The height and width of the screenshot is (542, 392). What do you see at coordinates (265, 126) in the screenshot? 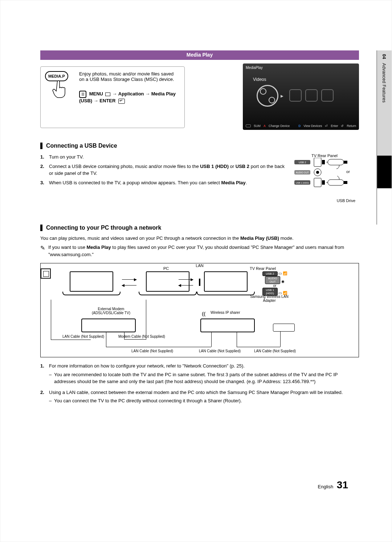
I see `a-button-icon: A` at bounding box center [265, 126].